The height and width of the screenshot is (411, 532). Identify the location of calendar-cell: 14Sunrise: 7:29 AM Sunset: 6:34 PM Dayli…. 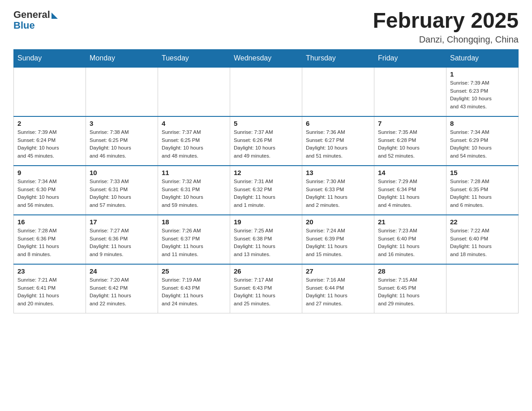
(410, 190).